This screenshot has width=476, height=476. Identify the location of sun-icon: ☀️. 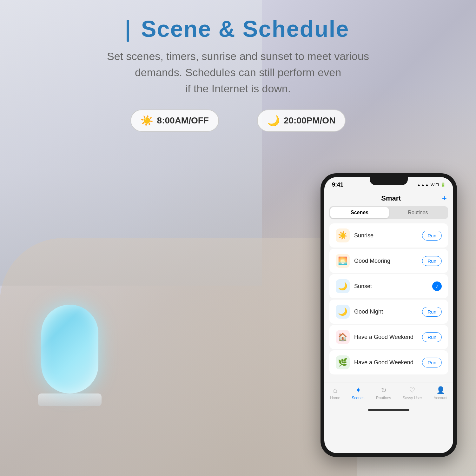
(147, 121).